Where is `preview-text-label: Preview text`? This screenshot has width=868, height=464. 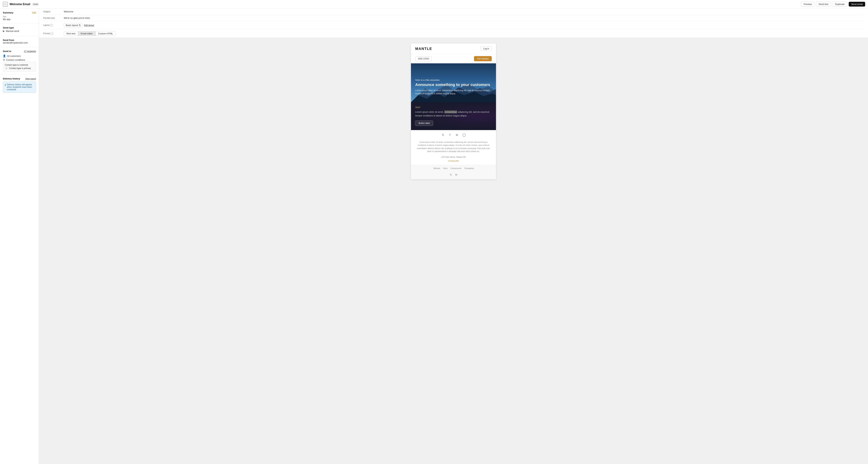 preview-text-label: Preview text is located at coordinates (52, 18).